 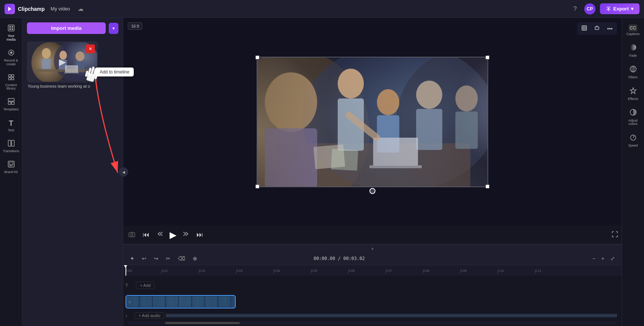 What do you see at coordinates (11, 126) in the screenshot?
I see `sidebar-item-text: T Text` at bounding box center [11, 126].